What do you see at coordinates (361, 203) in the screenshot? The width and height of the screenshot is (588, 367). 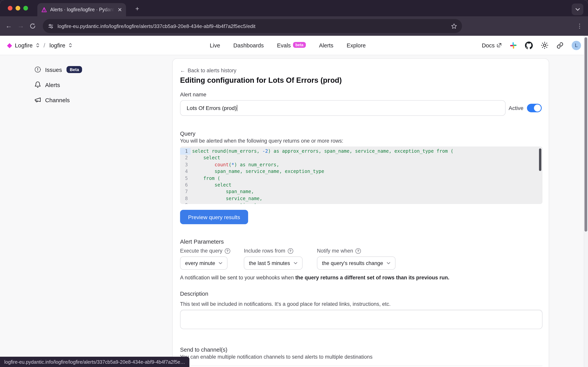 I see `code-line: 9 exception_type` at bounding box center [361, 203].